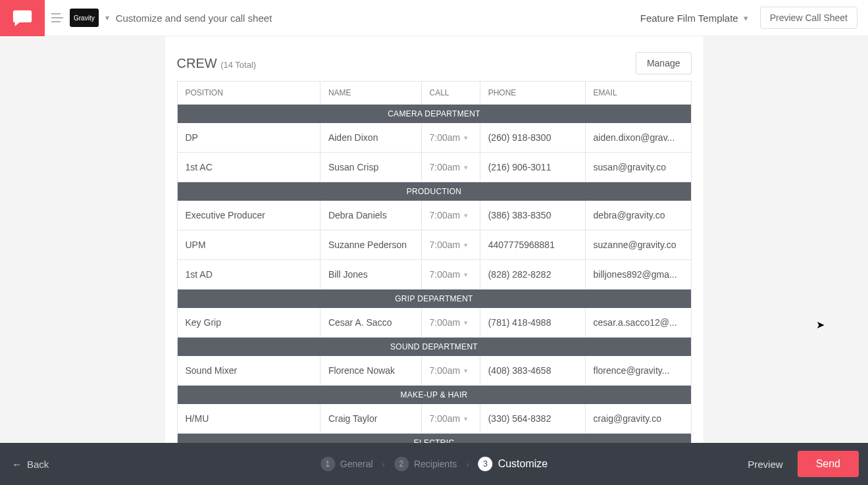 Image resolution: width=868 pixels, height=485 pixels. What do you see at coordinates (434, 59) in the screenshot?
I see `crew-section-header: CREW (14 Total) Manage` at bounding box center [434, 59].